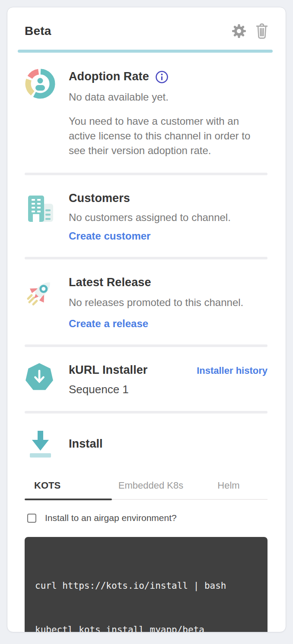  Describe the element at coordinates (151, 486) in the screenshot. I see `tab-embedded-k8s: Embedded K8s` at that location.